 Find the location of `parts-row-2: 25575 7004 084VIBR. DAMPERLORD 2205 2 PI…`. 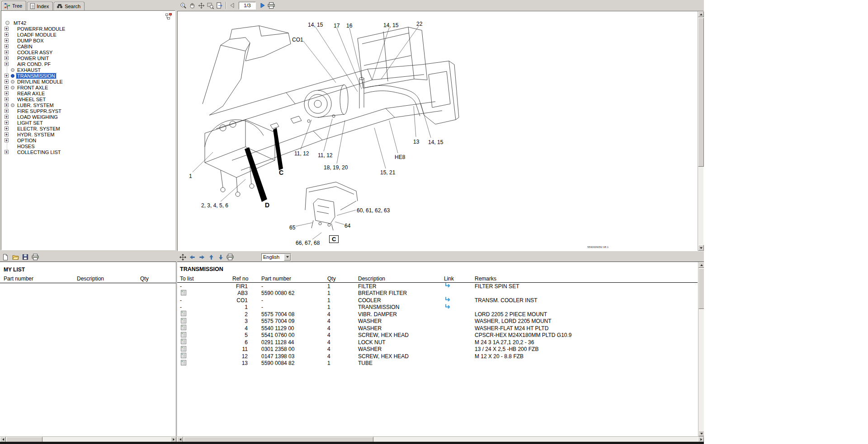

parts-row-2: 25575 7004 084VIBR. DAMPERLORD 2205 2 PI… is located at coordinates (440, 314).